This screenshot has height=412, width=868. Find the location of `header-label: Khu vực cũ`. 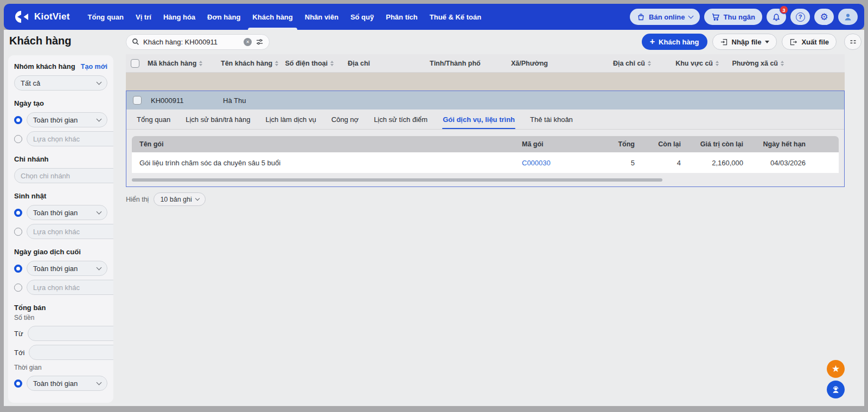

header-label: Khu vực cũ is located at coordinates (694, 63).